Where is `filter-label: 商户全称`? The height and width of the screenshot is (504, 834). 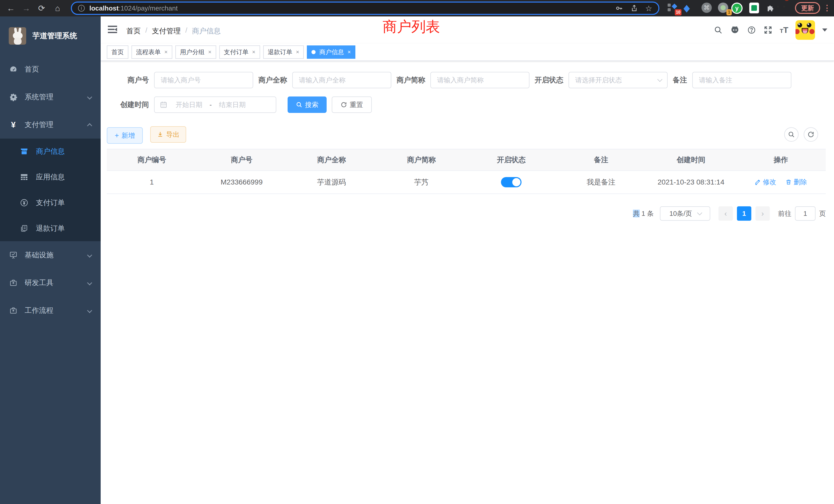 filter-label: 商户全称 is located at coordinates (273, 80).